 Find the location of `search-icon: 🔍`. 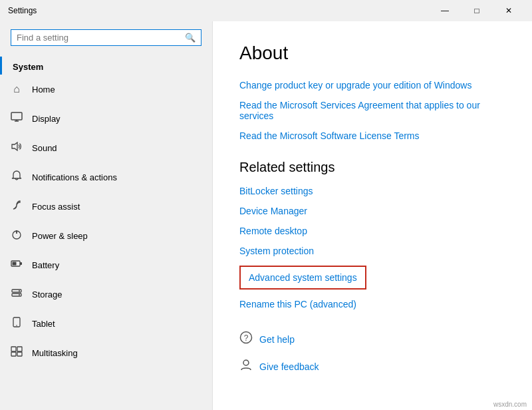

search-icon: 🔍 is located at coordinates (190, 37).